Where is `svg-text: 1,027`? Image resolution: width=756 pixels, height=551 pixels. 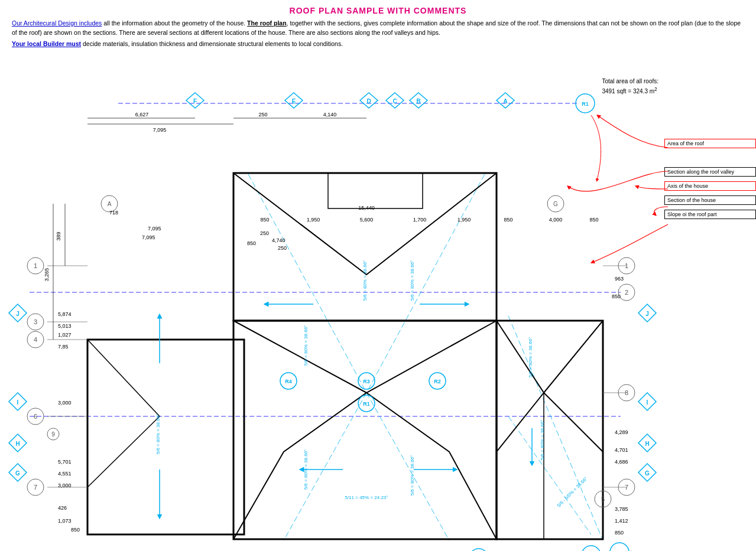
svg-text: 1,027 is located at coordinates (65, 335).